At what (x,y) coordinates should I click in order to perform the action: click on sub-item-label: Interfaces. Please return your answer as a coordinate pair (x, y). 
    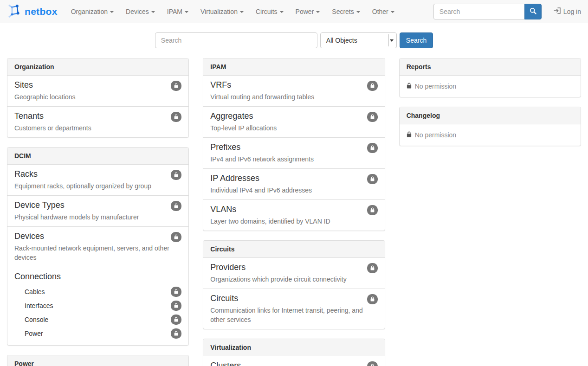
    Looking at the image, I should click on (39, 306).